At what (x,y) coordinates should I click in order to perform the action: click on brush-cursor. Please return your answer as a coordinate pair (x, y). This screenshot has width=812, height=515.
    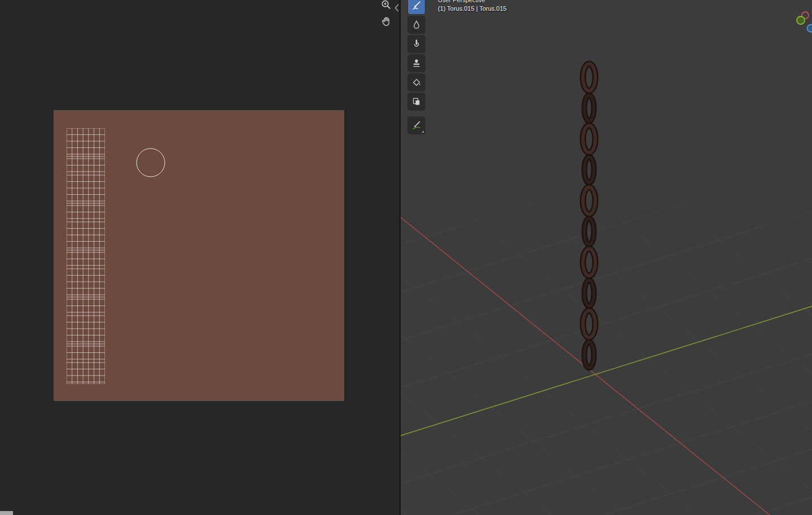
    Looking at the image, I should click on (151, 163).